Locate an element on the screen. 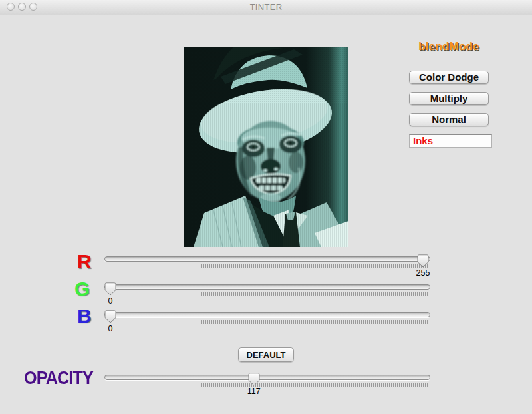  default-button: DEFAULT is located at coordinates (266, 355).